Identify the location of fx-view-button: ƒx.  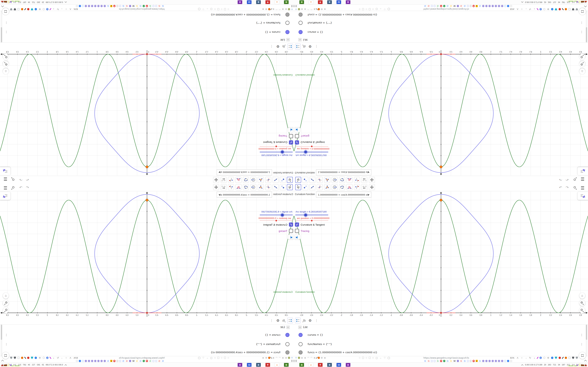
(284, 320).